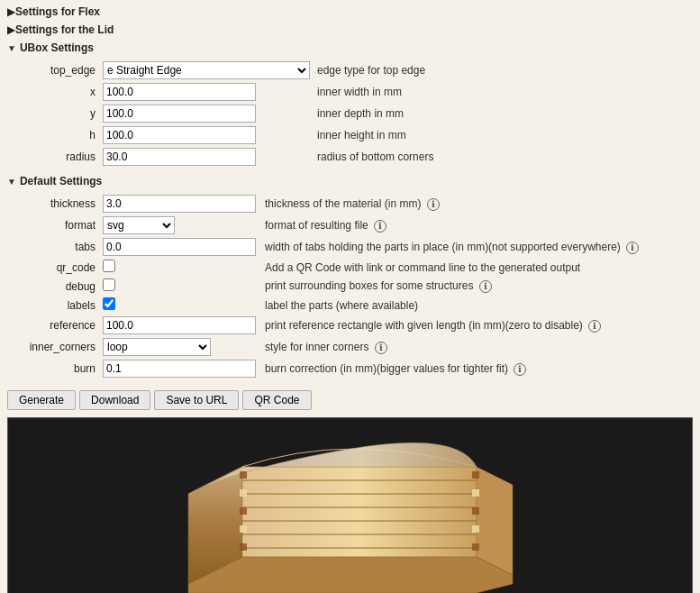  Describe the element at coordinates (59, 135) in the screenshot. I see `h-label: h` at that location.